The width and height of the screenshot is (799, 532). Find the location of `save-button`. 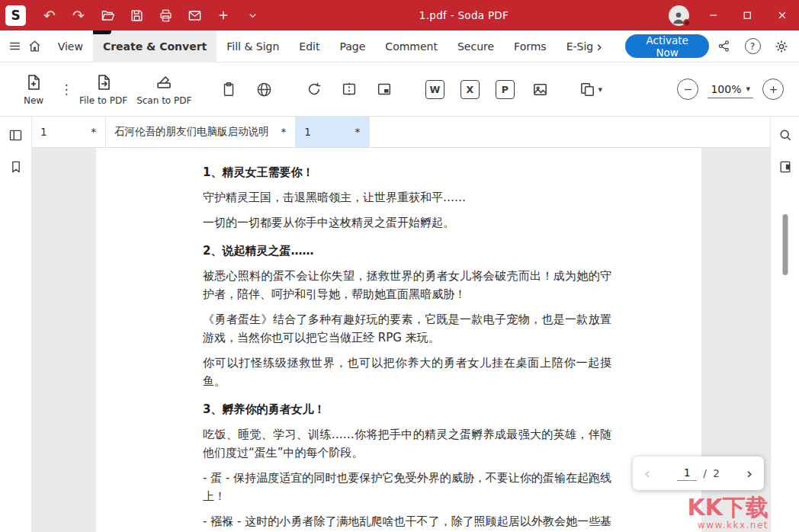

save-button is located at coordinates (136, 15).